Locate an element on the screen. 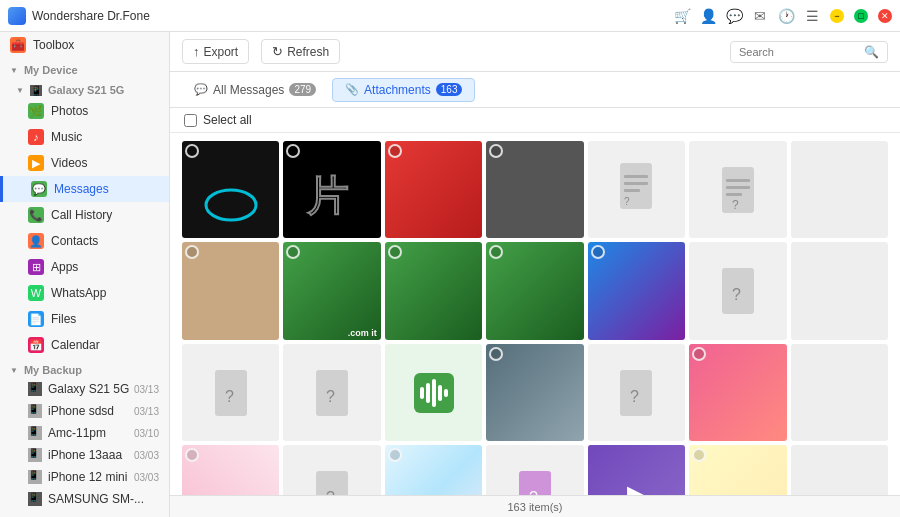  backup-iphone13-icon: 📱 is located at coordinates (35, 455).